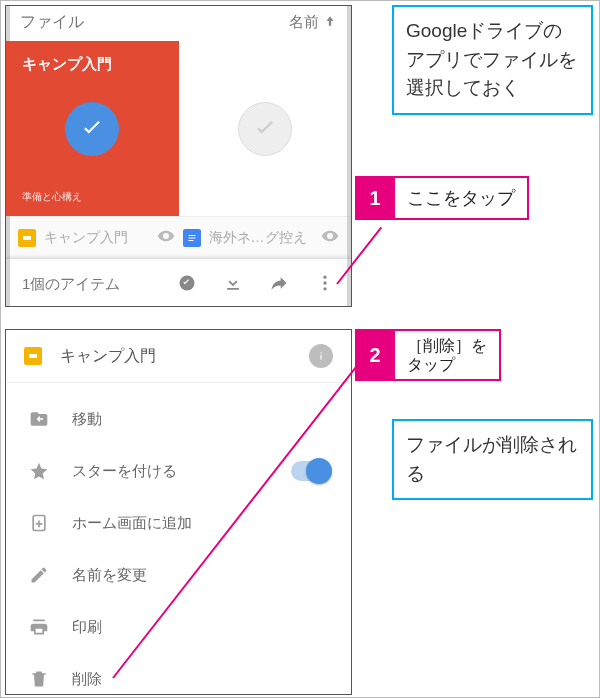  I want to click on menu-label: 名前を変更, so click(110, 576).